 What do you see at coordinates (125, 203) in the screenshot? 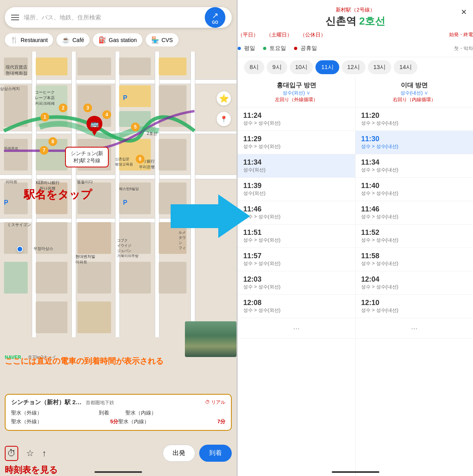
I see `map-parking-p2: P` at bounding box center [125, 203].